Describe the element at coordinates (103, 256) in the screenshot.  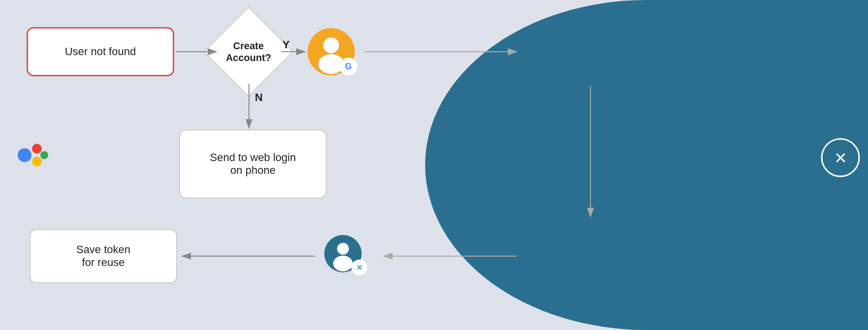
I see `save-token-node: Save token for reuse` at that location.